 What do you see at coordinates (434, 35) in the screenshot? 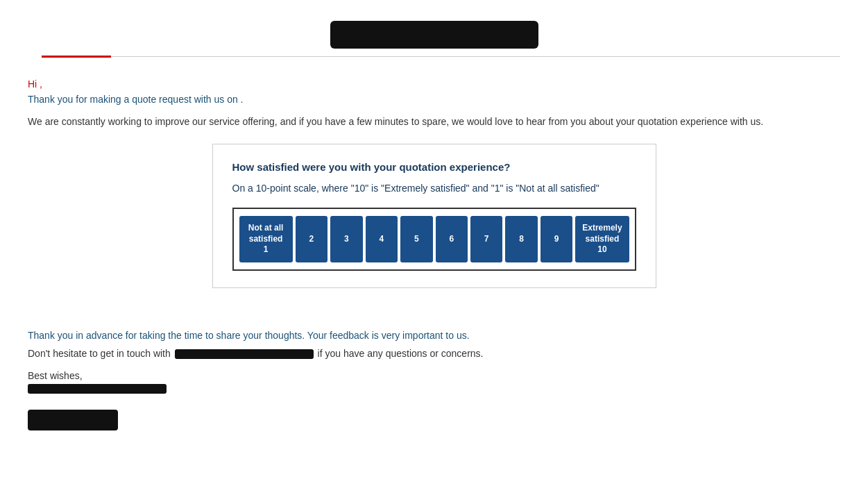
I see `company-logo` at bounding box center [434, 35].